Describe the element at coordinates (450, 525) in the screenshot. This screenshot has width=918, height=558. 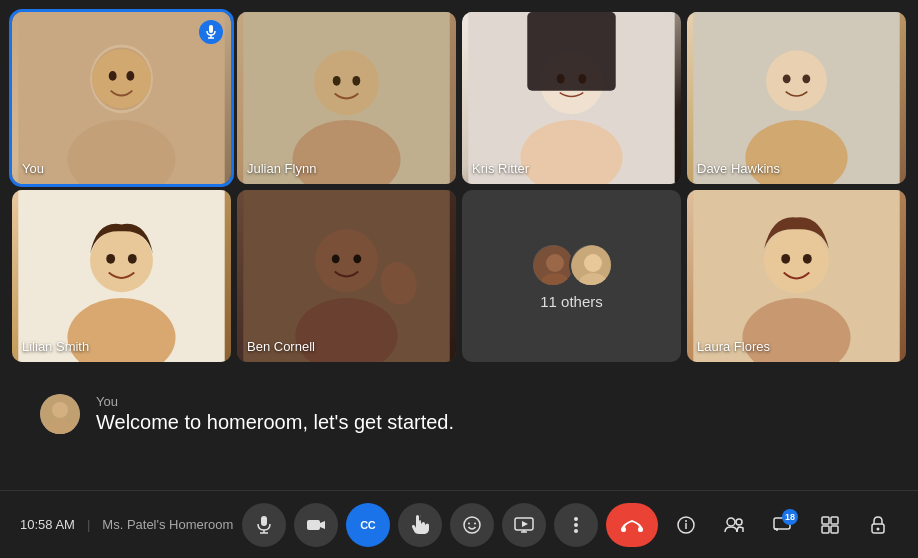
I see `controls-center: CC` at that location.